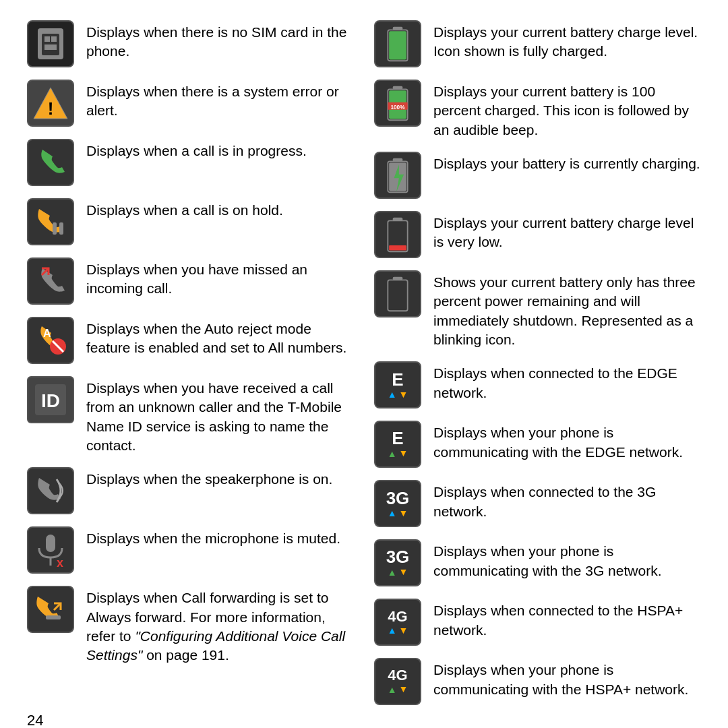 The height and width of the screenshot is (728, 728). I want to click on missed-call-icon, so click(51, 281).